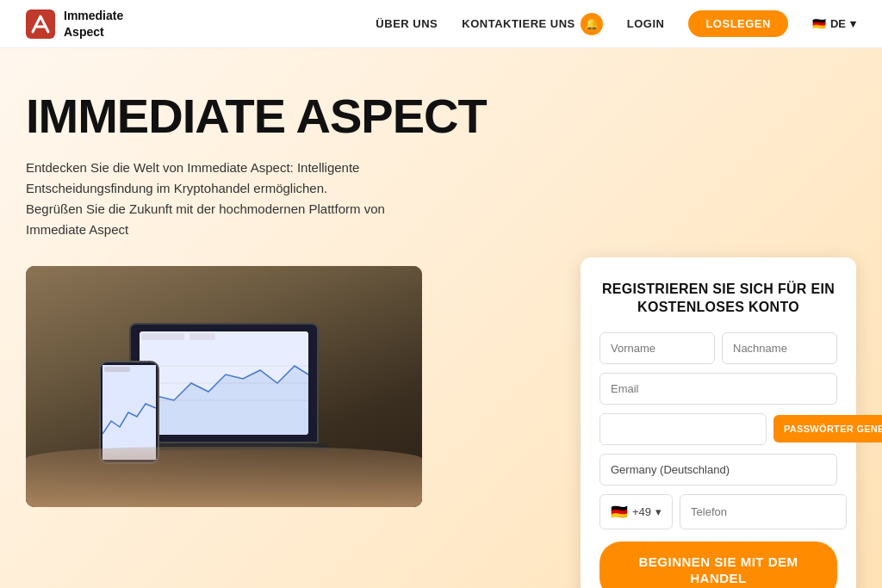 Image resolution: width=882 pixels, height=588 pixels. What do you see at coordinates (853, 24) in the screenshot?
I see `chevron-down-icon: ▾` at bounding box center [853, 24].